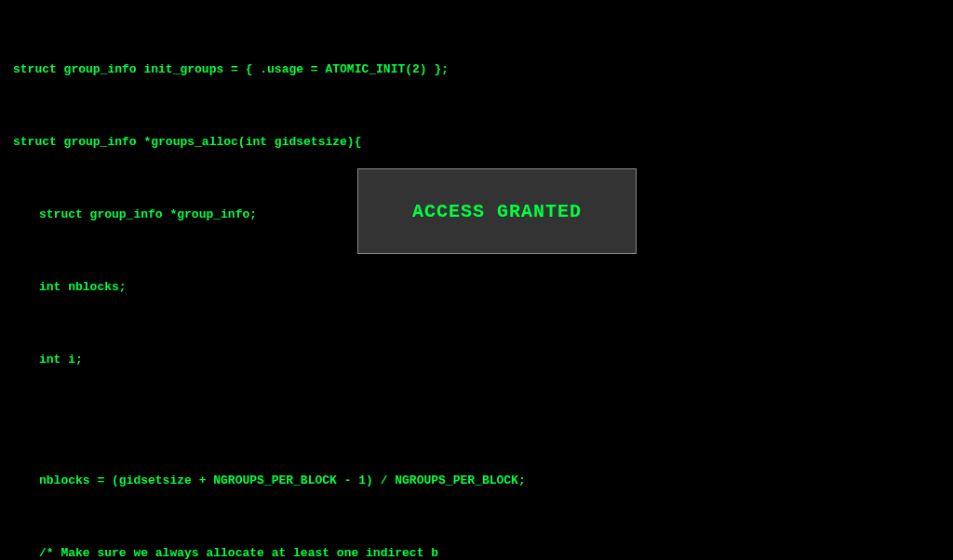 The width and height of the screenshot is (953, 560). I want to click on code-line: int i;, so click(476, 360).